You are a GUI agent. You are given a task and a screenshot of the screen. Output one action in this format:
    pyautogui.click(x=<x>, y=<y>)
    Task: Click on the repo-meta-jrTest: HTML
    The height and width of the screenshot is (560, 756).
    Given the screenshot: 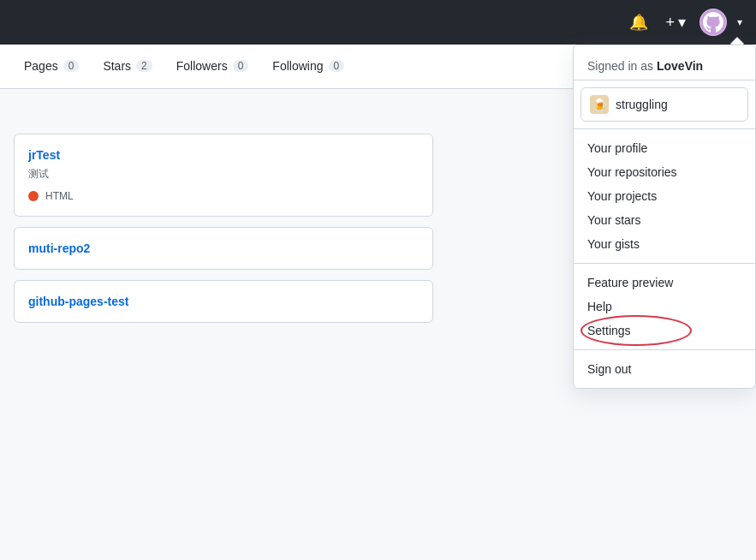 What is the action you would take?
    pyautogui.click(x=223, y=196)
    